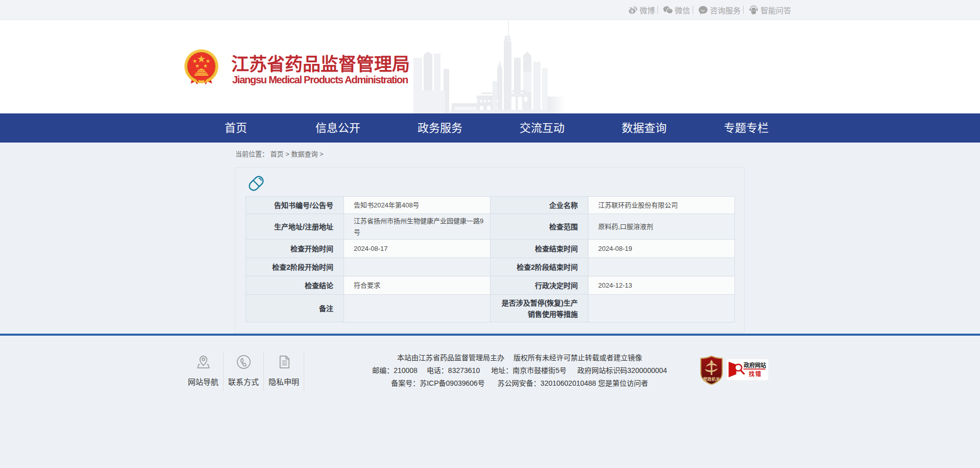 The image size is (980, 468). I want to click on svg-text: 党政机关, so click(712, 379).